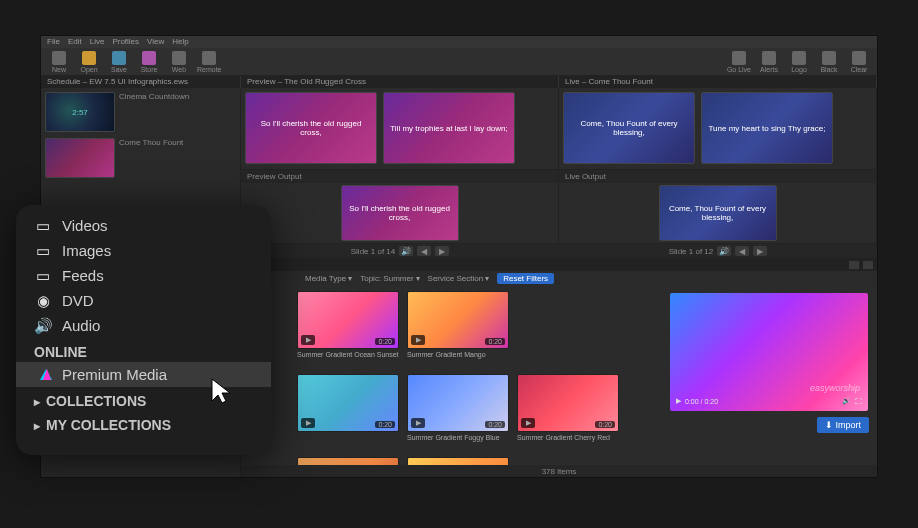 Image resolution: width=918 pixels, height=528 pixels. I want to click on media-panel-header, so click(559, 265).